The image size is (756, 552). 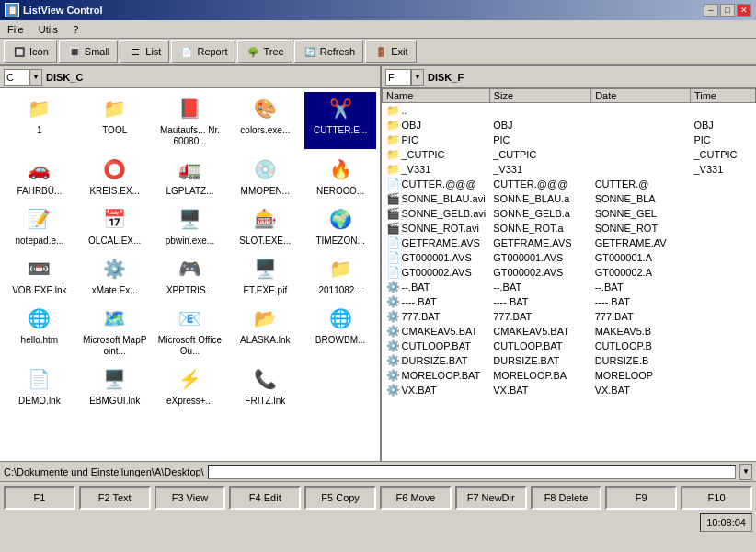 I want to click on table-row: 🎬 SONNE_BLAU.aviSONNE_BLAU.aSONNE_BLA, so click(x=569, y=199).